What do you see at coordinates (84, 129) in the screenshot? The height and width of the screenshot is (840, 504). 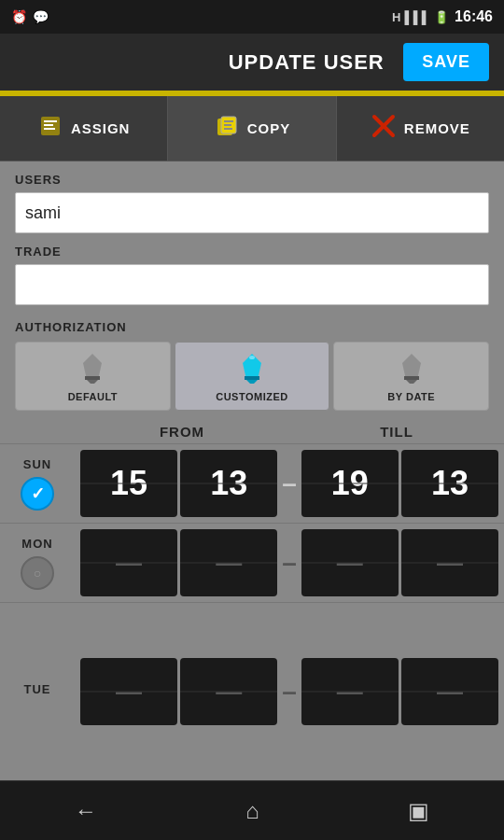 I see `assign-button: ASSIGN` at bounding box center [84, 129].